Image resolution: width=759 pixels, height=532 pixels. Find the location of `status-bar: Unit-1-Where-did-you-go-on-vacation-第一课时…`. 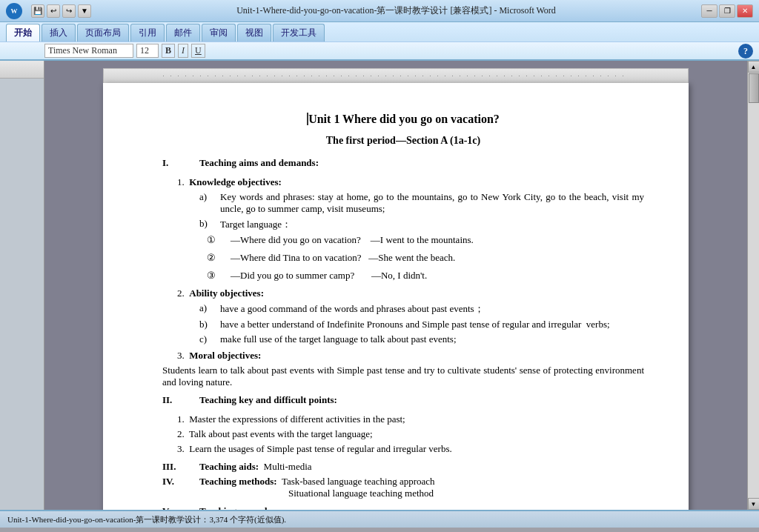

status-bar: Unit-1-Where-did-you-go-on-vacation-第一课时… is located at coordinates (380, 519).